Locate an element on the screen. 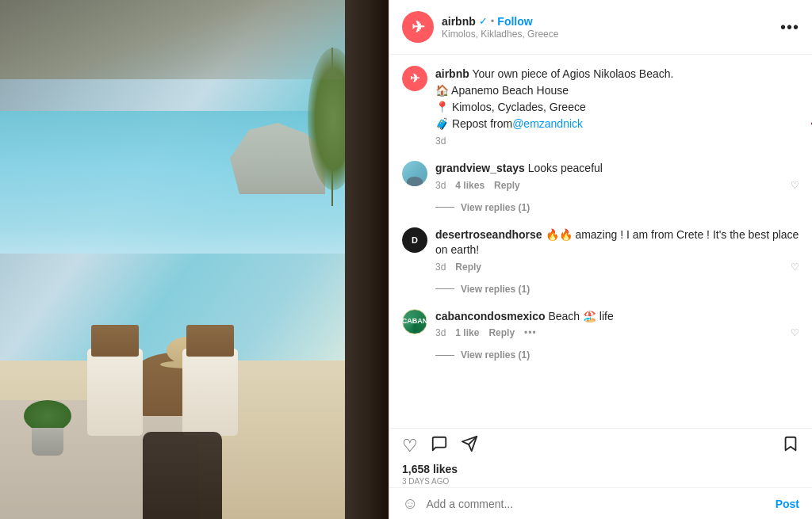 The height and width of the screenshot is (519, 812). comment-avatar-desert: D is located at coordinates (415, 240).